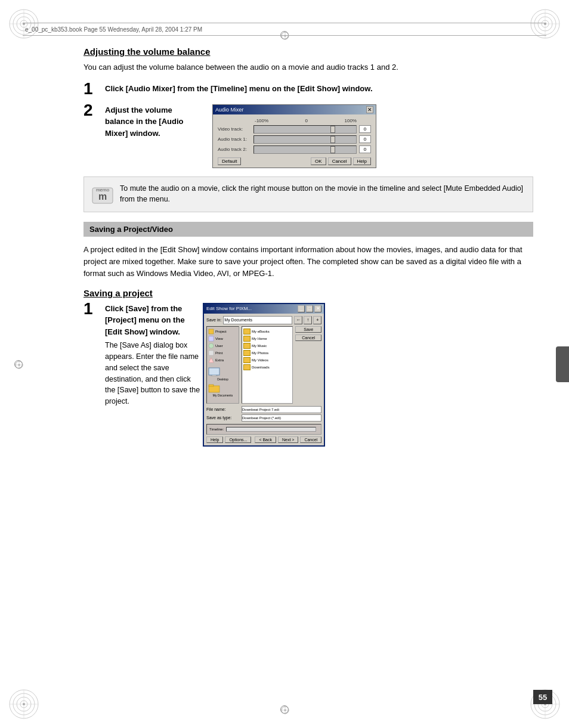  Describe the element at coordinates (267, 367) in the screenshot. I see `sd-file-downloads: Downloads` at that location.